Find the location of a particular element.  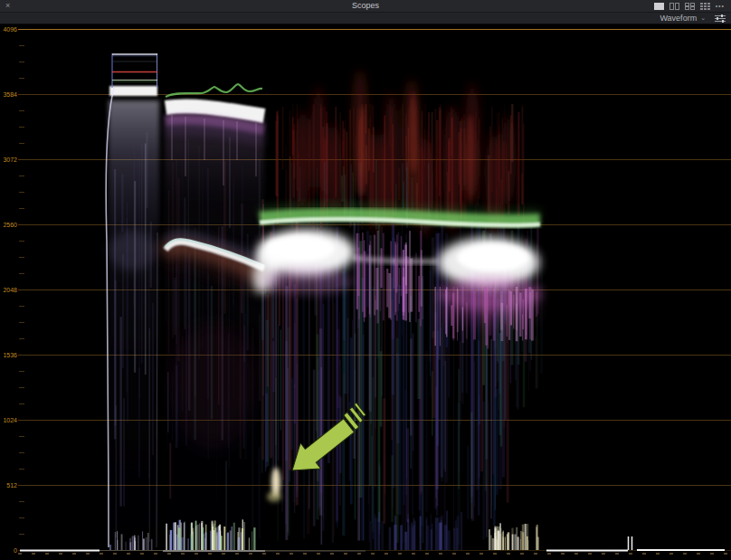

chevron-down-icon: ⌄ is located at coordinates (703, 18).